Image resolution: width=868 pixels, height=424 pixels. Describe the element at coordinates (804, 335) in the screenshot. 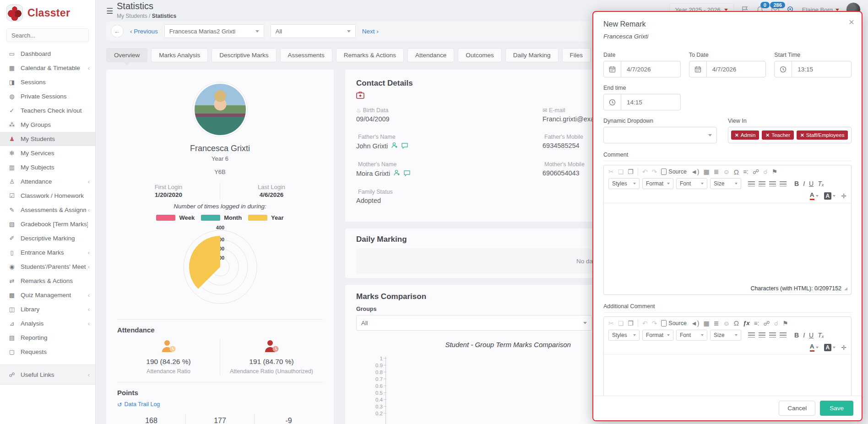

I see `italic-button: I` at that location.